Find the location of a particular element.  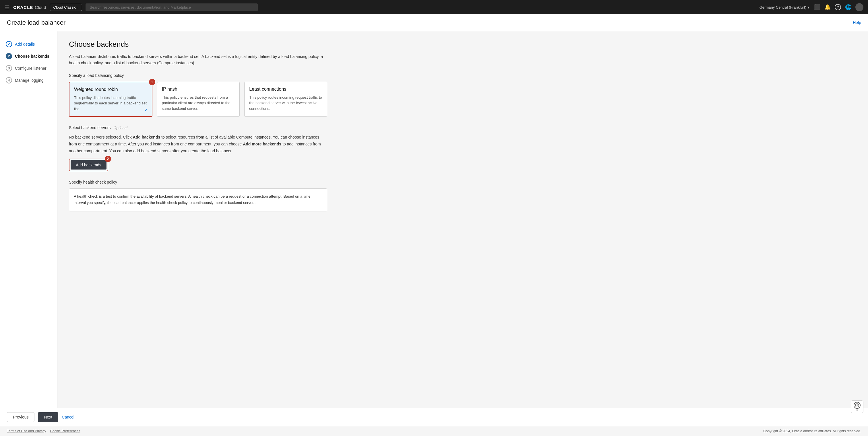

footer-links: Terms of Use and Privacy Cookie Preferen… is located at coordinates (43, 431).